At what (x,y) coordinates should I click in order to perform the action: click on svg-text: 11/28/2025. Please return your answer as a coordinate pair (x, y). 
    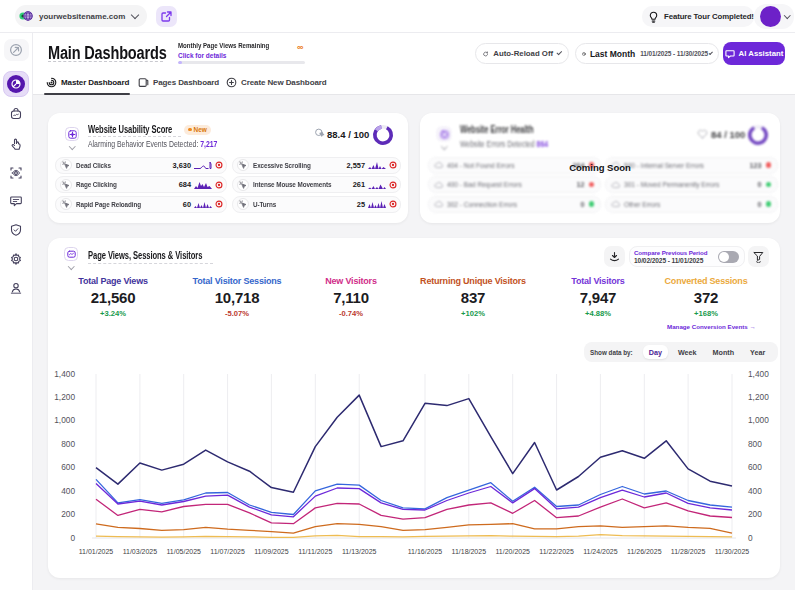
    Looking at the image, I should click on (688, 552).